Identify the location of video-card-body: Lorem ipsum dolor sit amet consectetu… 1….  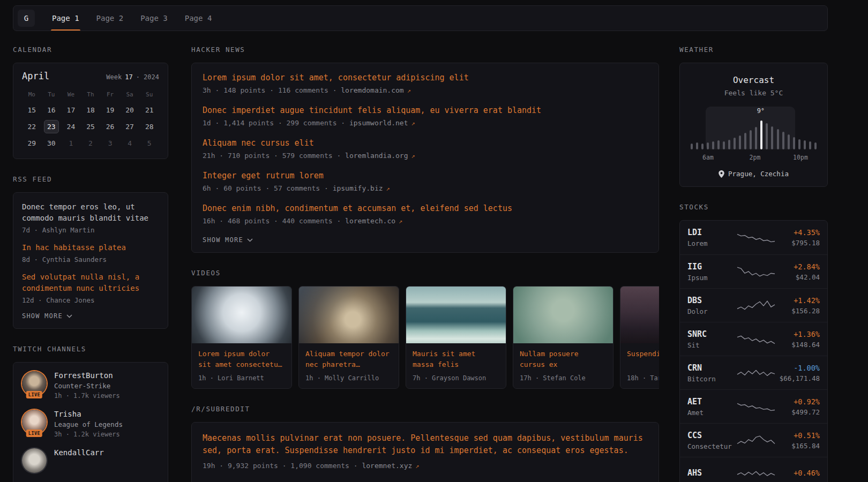
(242, 366).